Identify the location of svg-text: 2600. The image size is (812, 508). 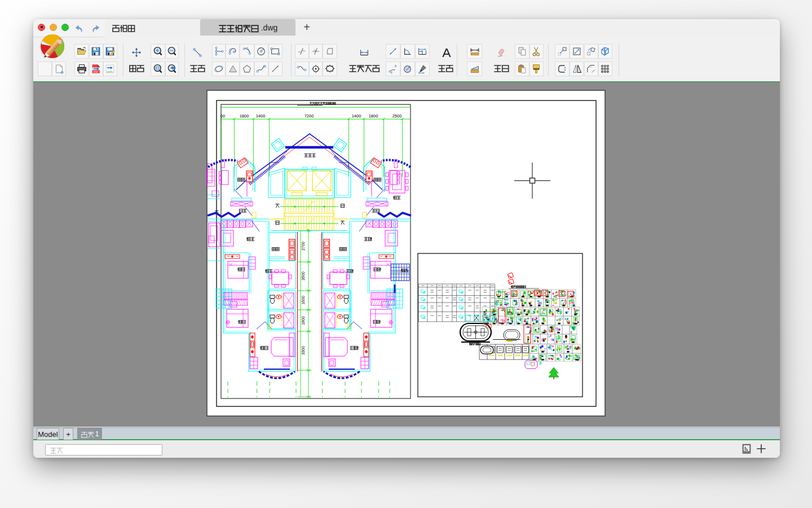
(303, 276).